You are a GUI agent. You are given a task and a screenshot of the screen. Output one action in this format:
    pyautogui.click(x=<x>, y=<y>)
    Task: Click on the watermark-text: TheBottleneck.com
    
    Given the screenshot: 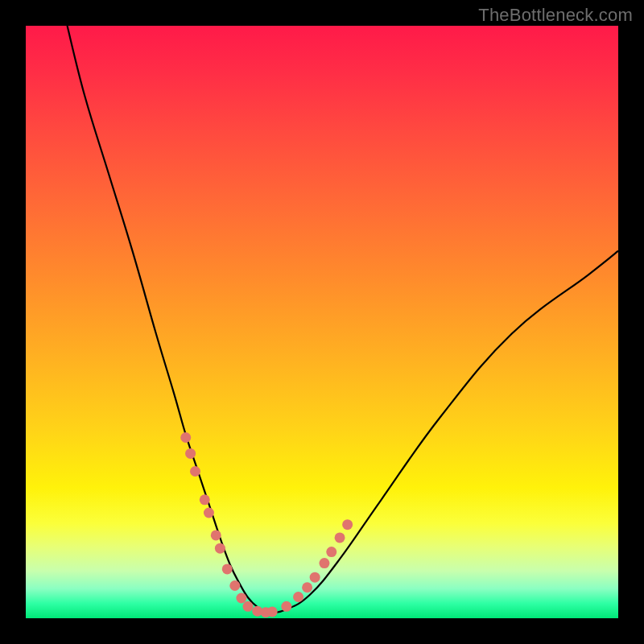 What is the action you would take?
    pyautogui.click(x=555, y=15)
    